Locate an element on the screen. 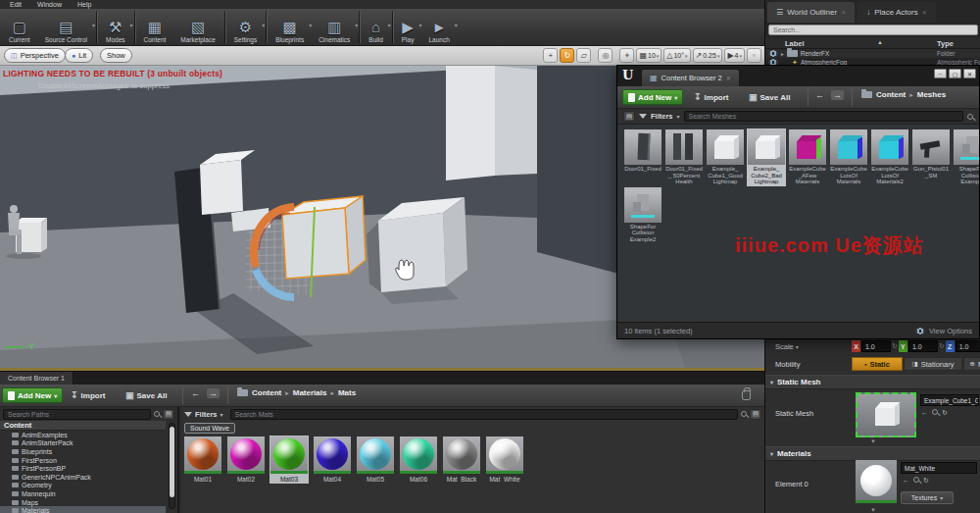 This screenshot has height=513, width=980. maximize-viewport-button: ◦ is located at coordinates (755, 55).